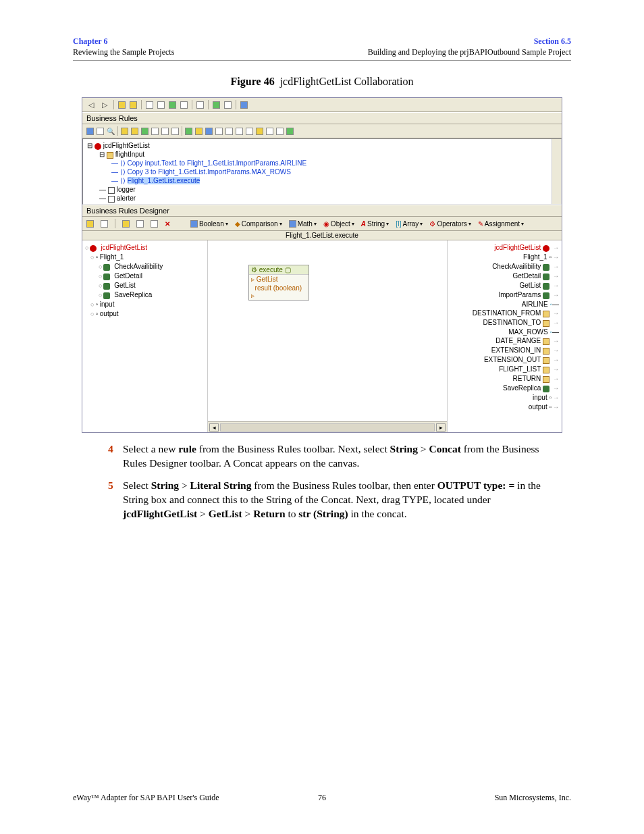  What do you see at coordinates (337, 482) in the screenshot?
I see `instruction-list: 4 Select a new rule from the Business Ru…` at bounding box center [337, 482].